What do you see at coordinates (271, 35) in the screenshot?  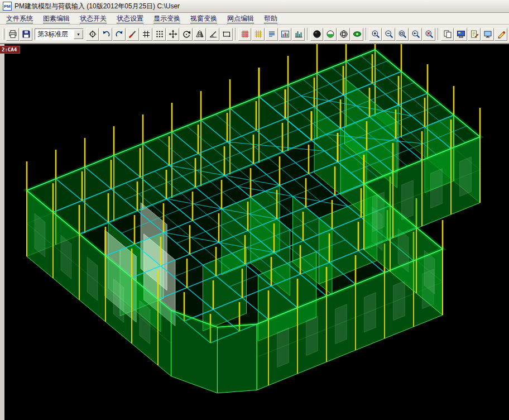 I see `list-button` at bounding box center [271, 35].